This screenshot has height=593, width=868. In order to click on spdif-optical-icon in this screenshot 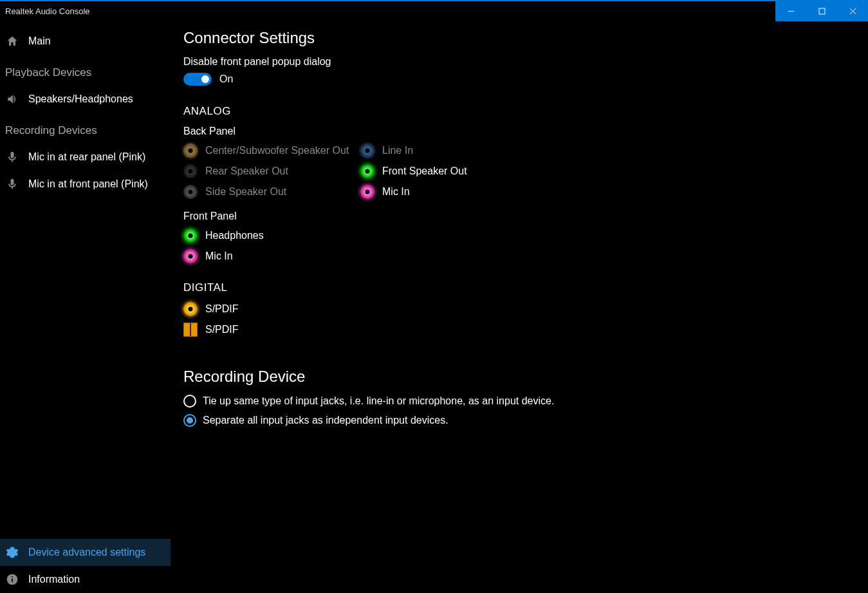, I will do `click(190, 330)`.